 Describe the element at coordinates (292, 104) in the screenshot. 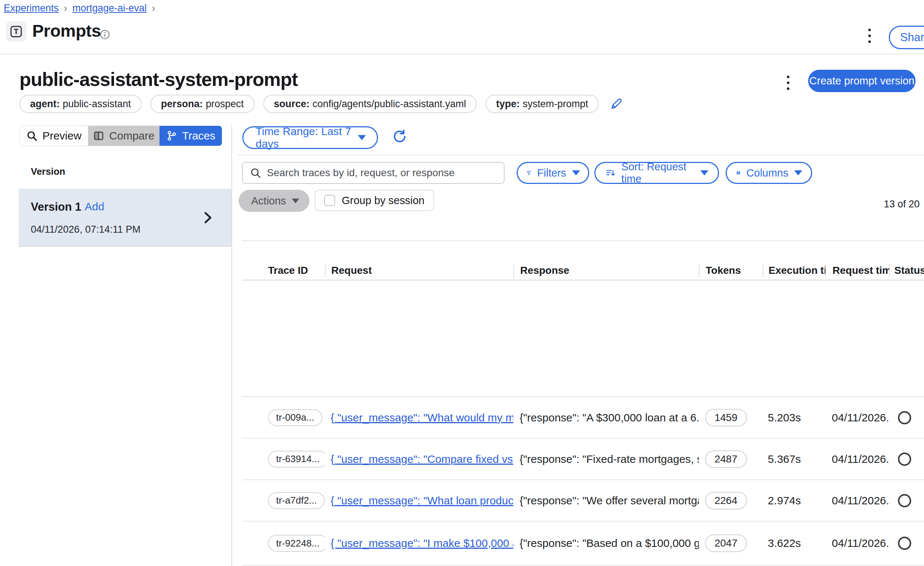

I see `tag-key: source` at that location.